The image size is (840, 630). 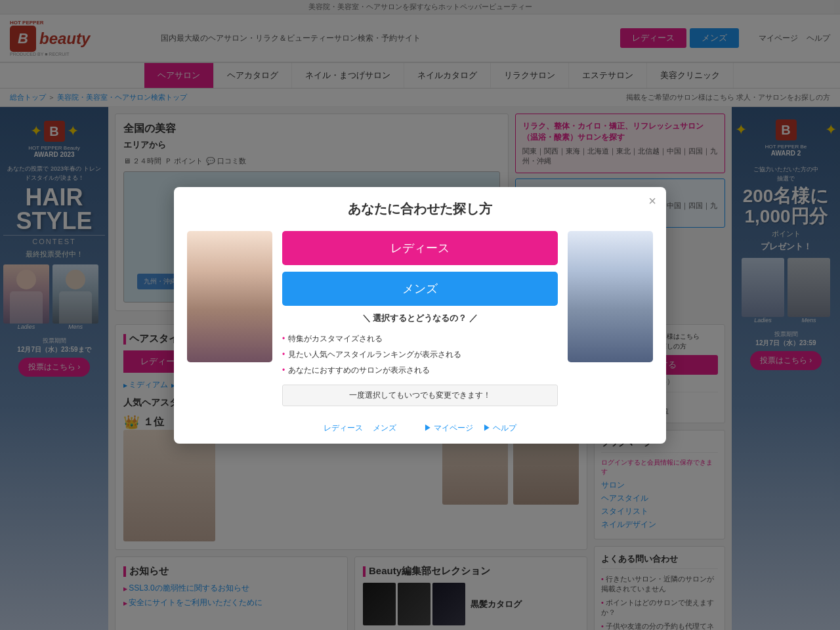 What do you see at coordinates (420, 354) in the screenshot?
I see `modal-bullet-2: 見たい人気ヘアスタイルランキングが表示される` at bounding box center [420, 354].